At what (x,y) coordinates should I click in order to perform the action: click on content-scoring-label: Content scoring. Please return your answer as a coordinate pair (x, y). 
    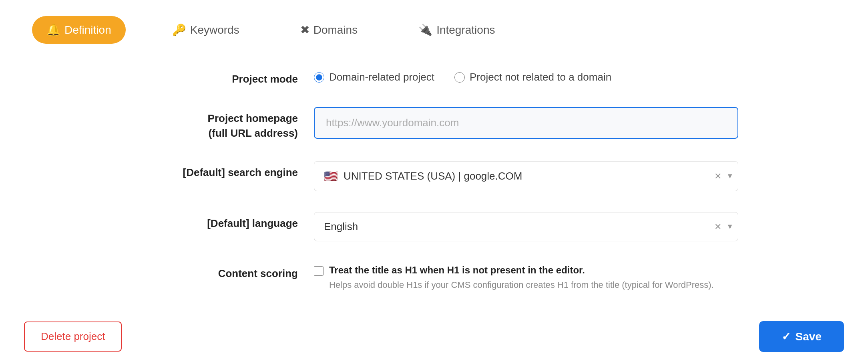
    Looking at the image, I should click on (214, 271).